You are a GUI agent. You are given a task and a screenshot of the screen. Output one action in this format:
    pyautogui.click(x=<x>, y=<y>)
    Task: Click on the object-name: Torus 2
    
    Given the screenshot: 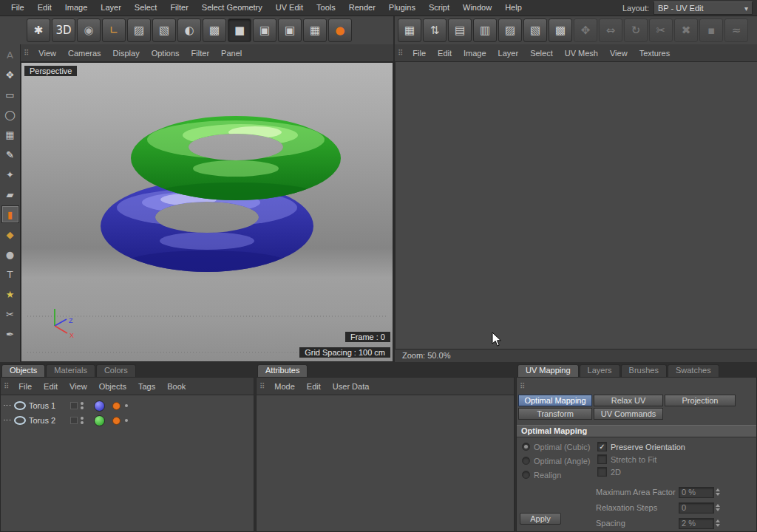 What is the action you would take?
    pyautogui.click(x=48, y=420)
    